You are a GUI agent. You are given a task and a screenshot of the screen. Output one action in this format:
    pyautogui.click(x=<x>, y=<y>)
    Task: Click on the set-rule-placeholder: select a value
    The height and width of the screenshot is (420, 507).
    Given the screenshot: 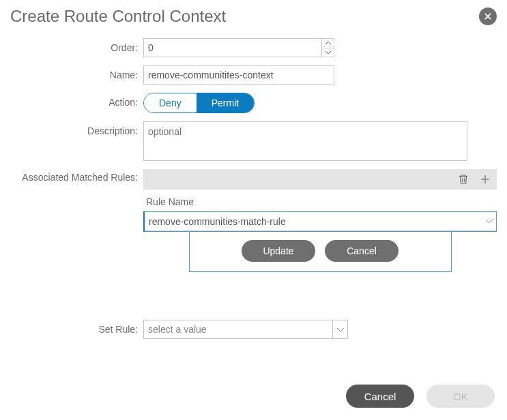 What is the action you would take?
    pyautogui.click(x=238, y=329)
    